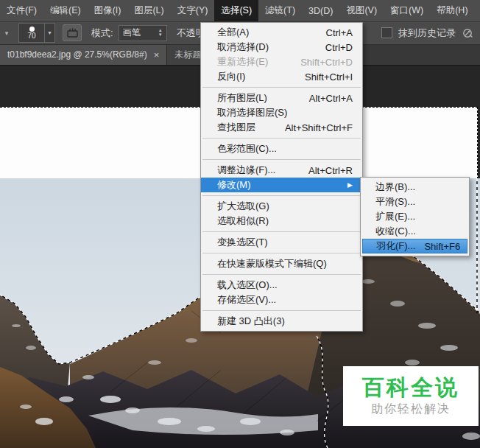 The height and width of the screenshot is (448, 480). I want to click on select-updown-icon: ▲▼, so click(160, 32).